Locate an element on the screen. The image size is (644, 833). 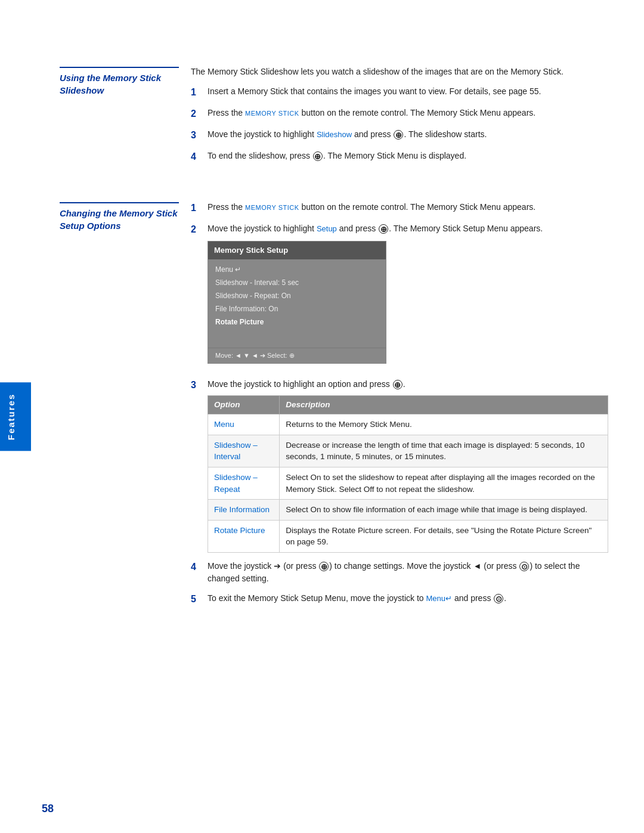
section-content-1: The Memory Stick Slideshow lets you watc… is located at coordinates (400, 118).